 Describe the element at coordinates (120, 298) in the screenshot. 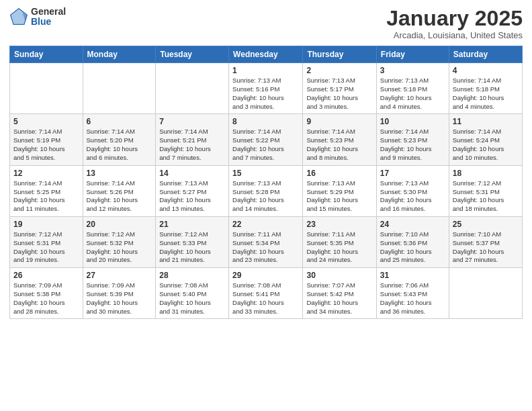

I see `day-info-text: Sunrise: 7:09 AM Sunset: 5:39 PM Dayligh…` at that location.